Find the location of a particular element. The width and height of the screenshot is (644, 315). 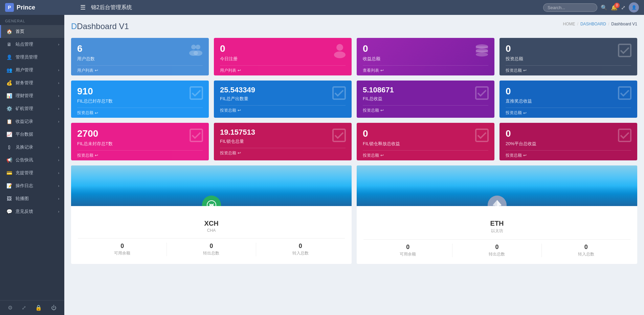

carousel-icon: 🖼 is located at coordinates (9, 199).